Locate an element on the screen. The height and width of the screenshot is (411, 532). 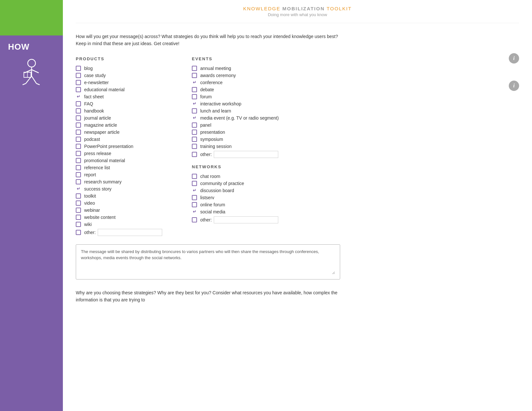
list-item: ↵interactive workshop is located at coordinates (355, 104).